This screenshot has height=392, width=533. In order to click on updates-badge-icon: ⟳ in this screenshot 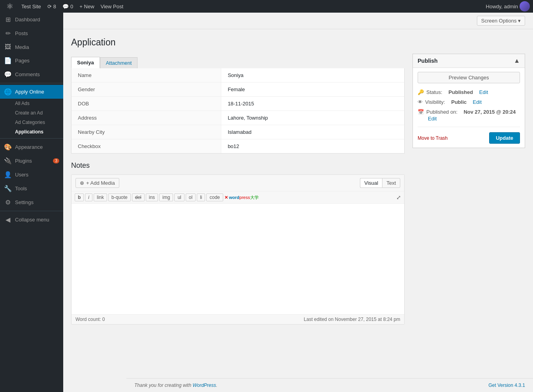, I will do `click(50, 6)`.